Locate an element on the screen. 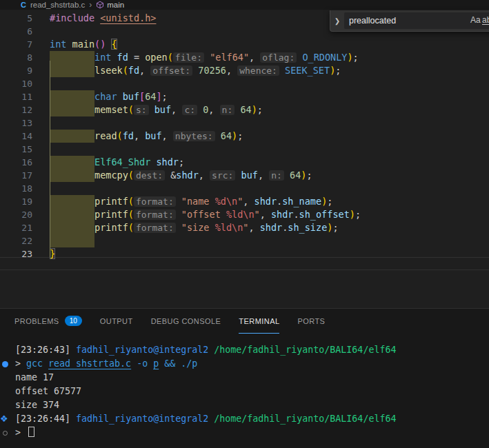 The width and height of the screenshot is (489, 448). find-expand-chevron-icon: ❯ is located at coordinates (337, 21).